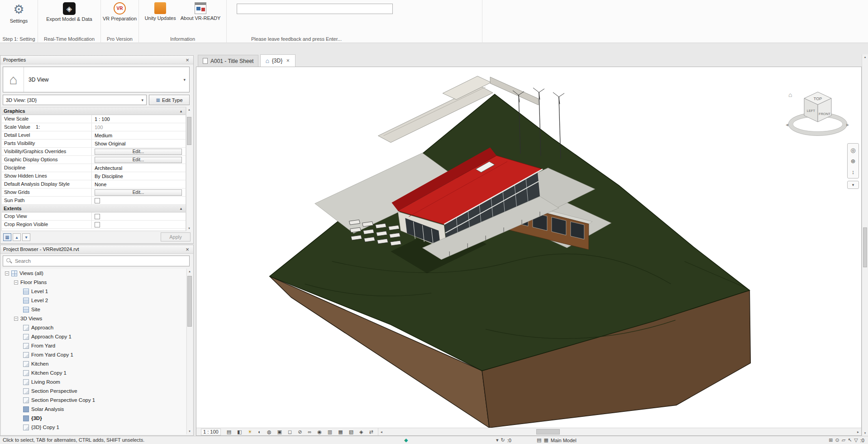  What do you see at coordinates (69, 11) in the screenshot?
I see `export-model-button: Export Model & Data` at bounding box center [69, 11].